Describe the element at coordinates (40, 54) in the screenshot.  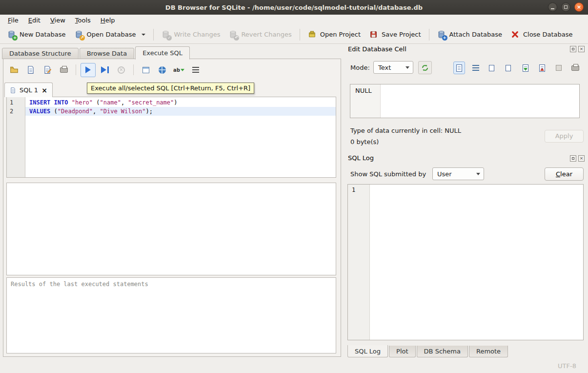
I see `tab-database-structure: Database Structure` at that location.